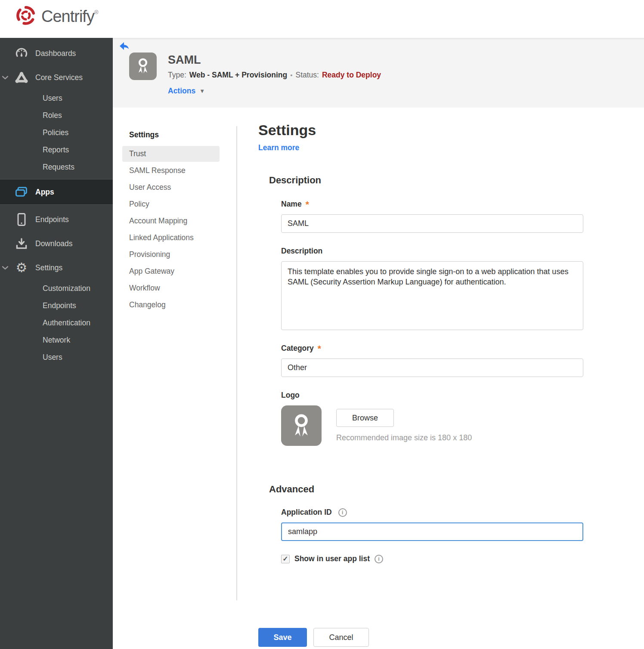  I want to click on trademark: ®, so click(96, 12).